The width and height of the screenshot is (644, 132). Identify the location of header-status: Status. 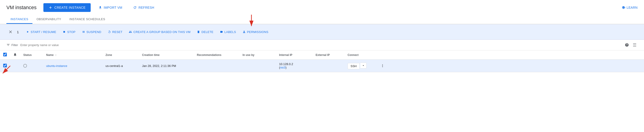
(32, 55).